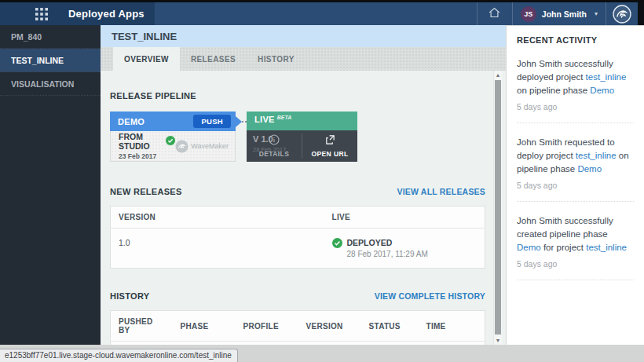  I want to click on column-pushed-by: PUSHED BY, so click(141, 327).